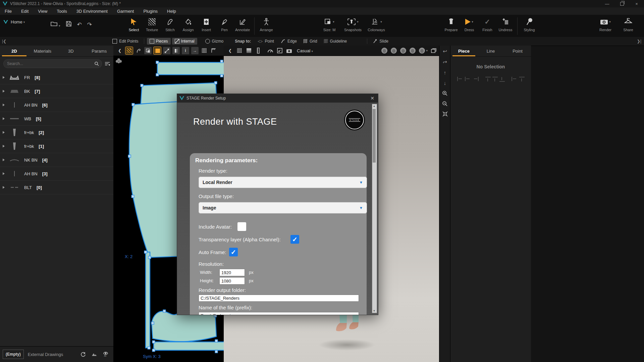 Image resolution: width=644 pixels, height=362 pixels. What do you see at coordinates (460, 79) in the screenshot?
I see `align-left-icon` at bounding box center [460, 79].